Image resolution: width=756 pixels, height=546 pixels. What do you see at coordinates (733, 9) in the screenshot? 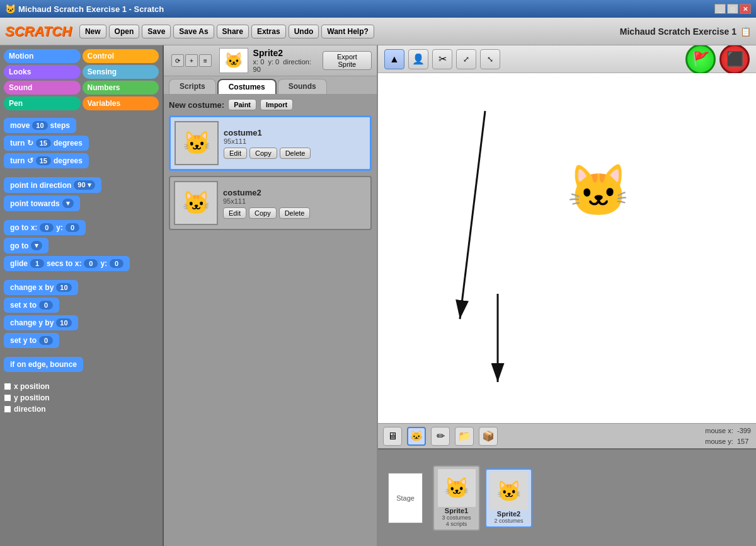
I see `maximize-button: □` at bounding box center [733, 9].